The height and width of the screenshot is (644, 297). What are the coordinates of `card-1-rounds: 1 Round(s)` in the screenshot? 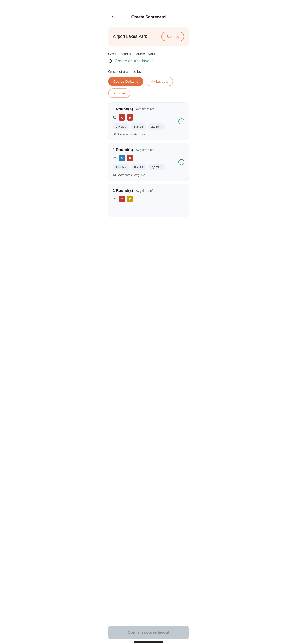 It's located at (123, 109).